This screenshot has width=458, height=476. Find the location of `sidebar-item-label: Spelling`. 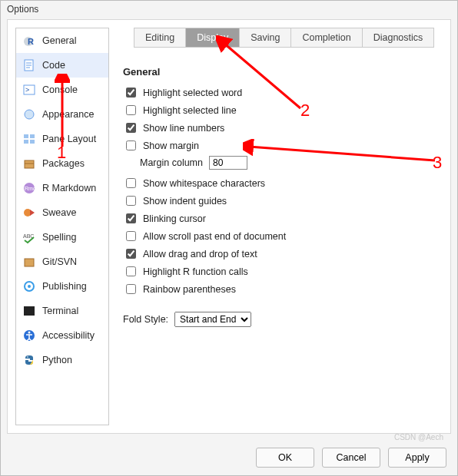

sidebar-item-label: Spelling is located at coordinates (59, 237).